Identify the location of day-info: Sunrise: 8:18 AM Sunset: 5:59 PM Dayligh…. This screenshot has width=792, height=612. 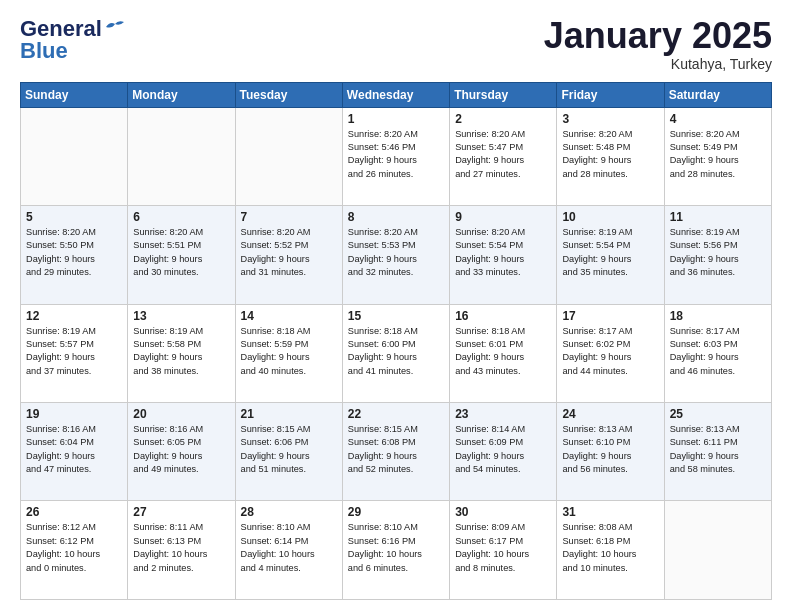
(289, 352).